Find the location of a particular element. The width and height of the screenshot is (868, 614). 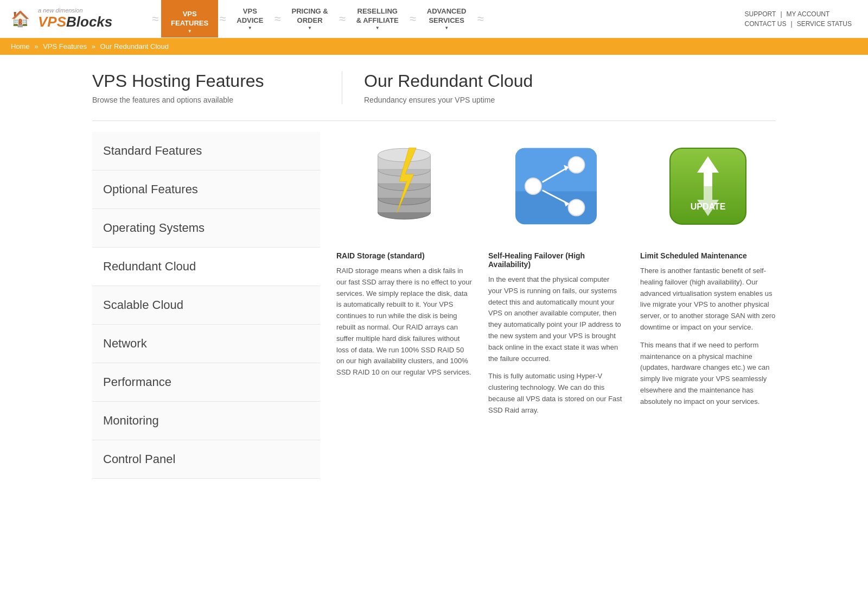

right-subtitle: Redundancy ensures your VPS uptime is located at coordinates (570, 100).